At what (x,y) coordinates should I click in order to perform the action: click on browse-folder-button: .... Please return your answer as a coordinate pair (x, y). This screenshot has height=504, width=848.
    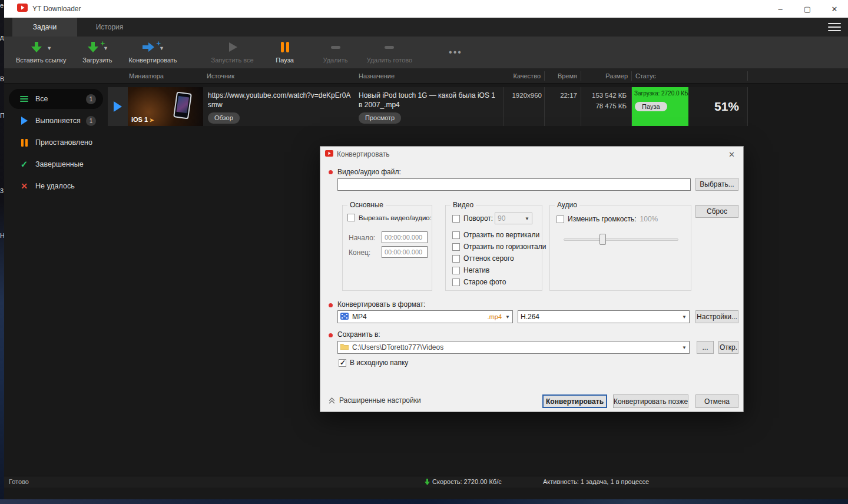
    Looking at the image, I should click on (705, 347).